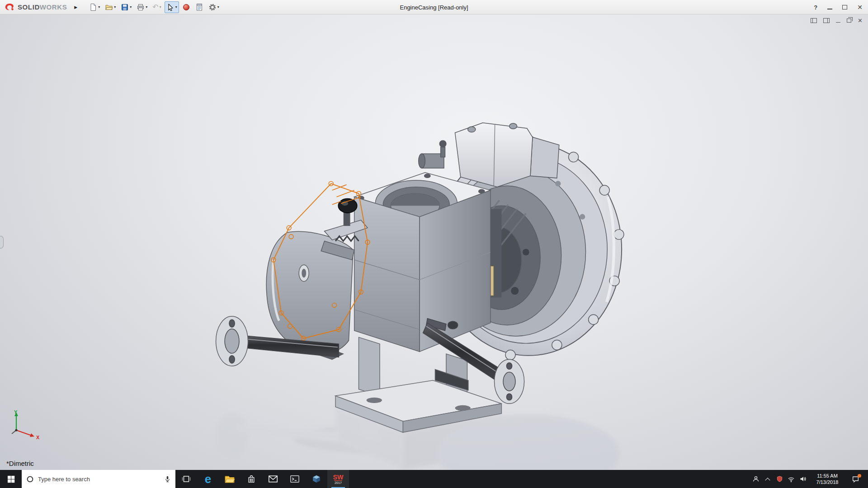 The height and width of the screenshot is (488, 868). I want to click on dassault-mark-icon, so click(9, 7).